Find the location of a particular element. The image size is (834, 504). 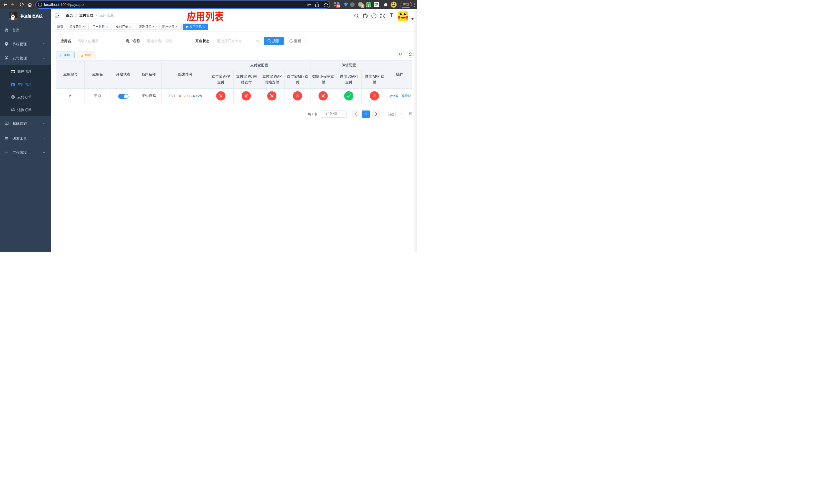

svg-text: 10 is located at coordinates (338, 6).